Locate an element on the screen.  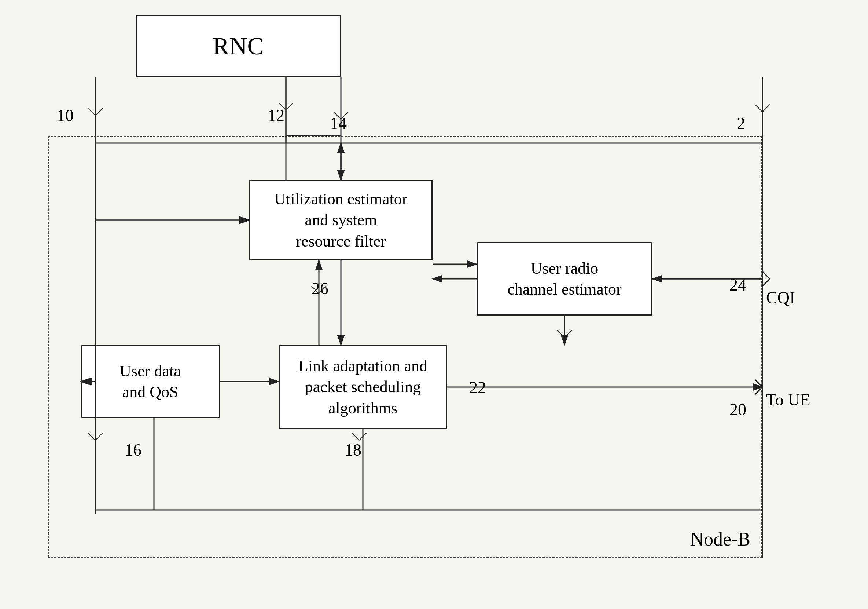
radio-channel-label: User radiochannel estimator is located at coordinates (564, 279).